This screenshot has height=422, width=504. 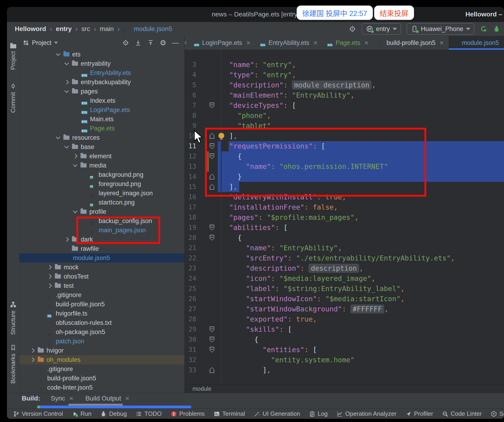 What do you see at coordinates (497, 414) in the screenshot?
I see `statusbar-item-services: Services` at bounding box center [497, 414].